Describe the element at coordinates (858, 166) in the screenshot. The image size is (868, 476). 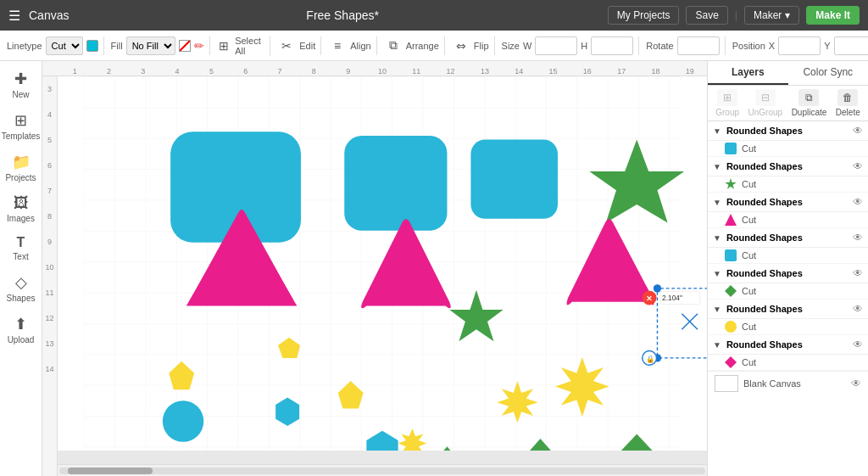
I see `layer-eye-2: 👁` at that location.